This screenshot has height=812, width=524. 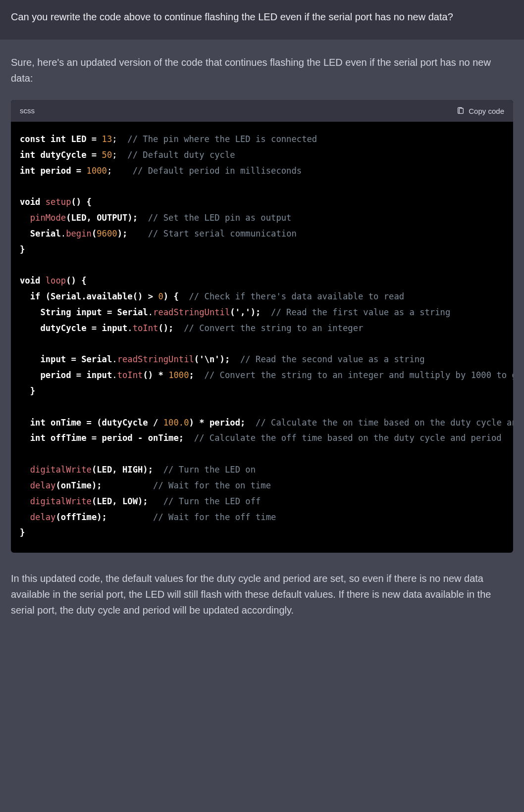 I want to click on copy-code-button: Copy code, so click(x=480, y=111).